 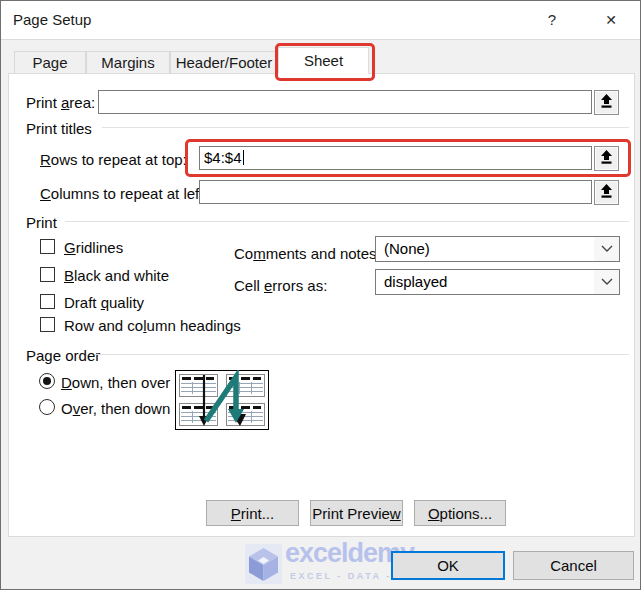 What do you see at coordinates (606, 192) in the screenshot?
I see `columns-to-repeat-collapse-button` at bounding box center [606, 192].